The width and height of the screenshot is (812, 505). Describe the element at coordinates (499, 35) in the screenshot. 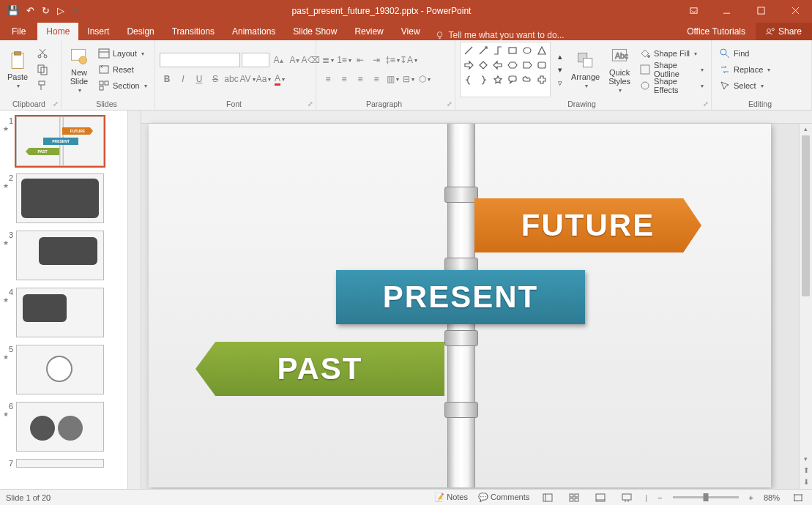

I see `tell-me-search: Tell me what you want to do...` at that location.